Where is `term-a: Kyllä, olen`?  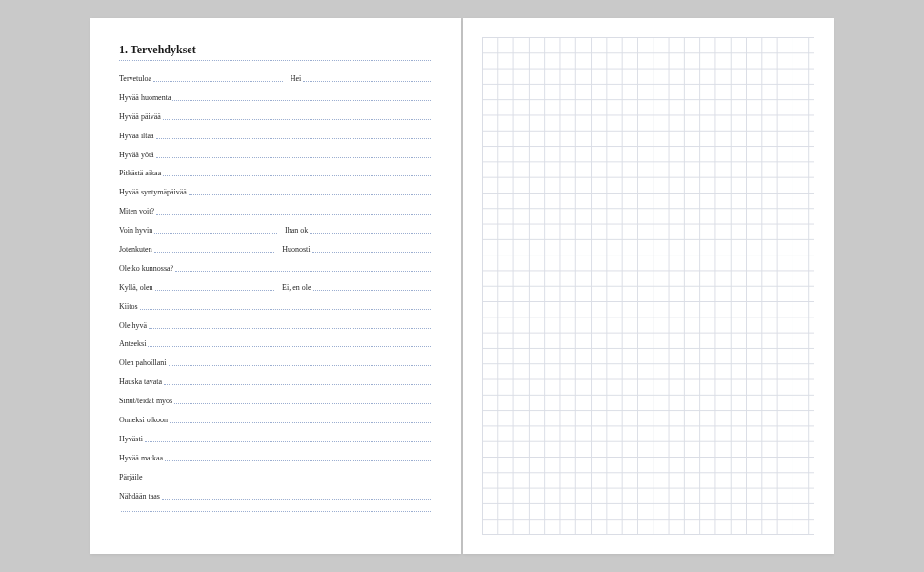
term-a: Kyllä, olen is located at coordinates (137, 288).